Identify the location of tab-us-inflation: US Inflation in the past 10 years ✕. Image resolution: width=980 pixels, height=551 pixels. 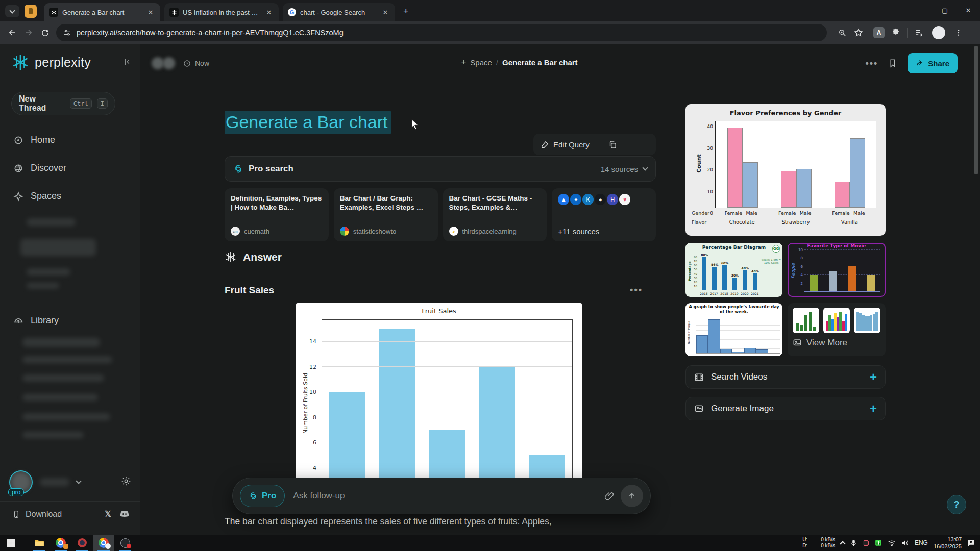
(222, 12).